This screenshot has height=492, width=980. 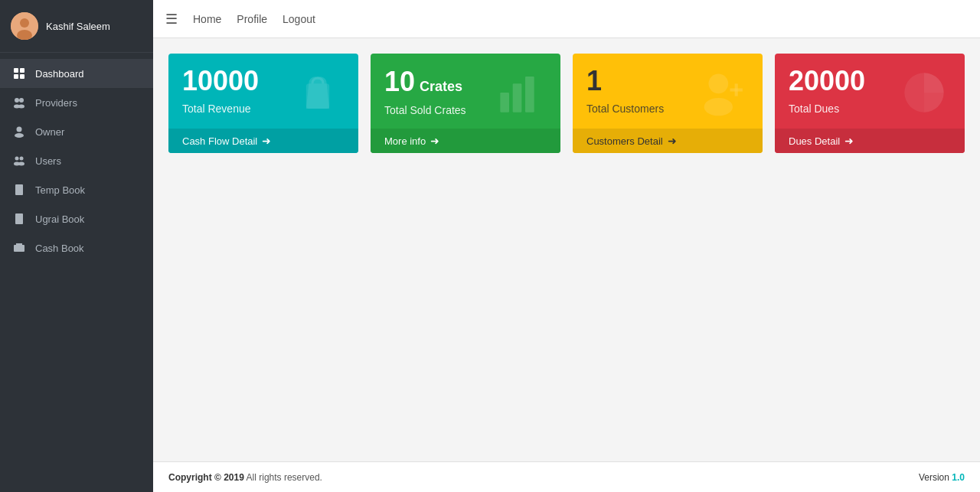 I want to click on card-footer-crates: More info➜, so click(x=466, y=141).